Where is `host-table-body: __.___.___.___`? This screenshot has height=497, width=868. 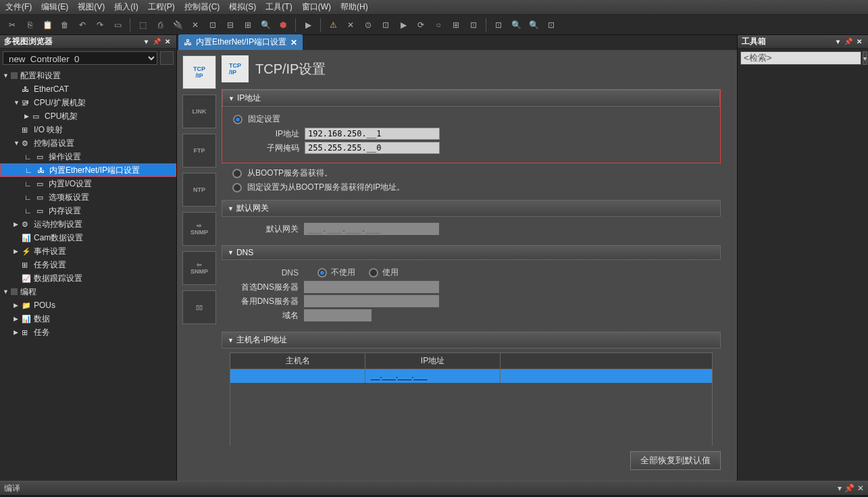
host-table-body: __.___.___.___ is located at coordinates (471, 408).